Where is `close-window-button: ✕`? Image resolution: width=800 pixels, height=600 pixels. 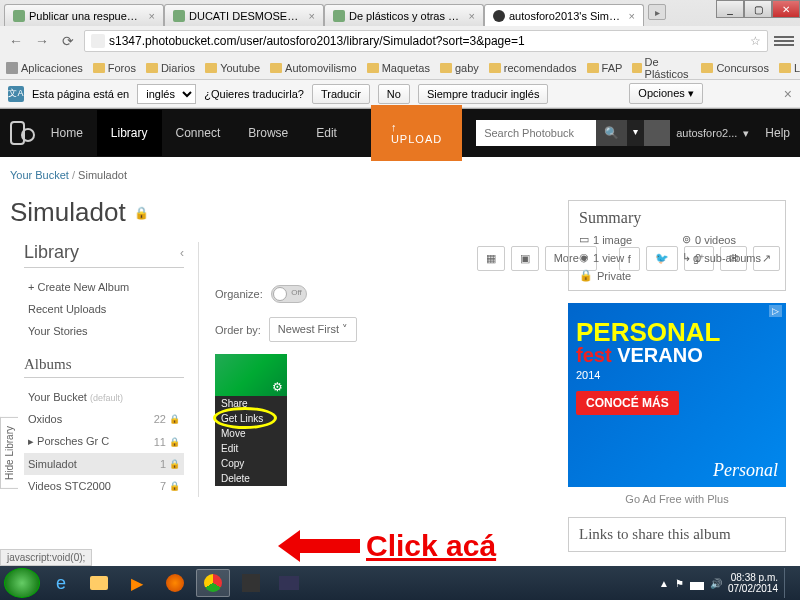 close-window-button: ✕ is located at coordinates (786, 9).